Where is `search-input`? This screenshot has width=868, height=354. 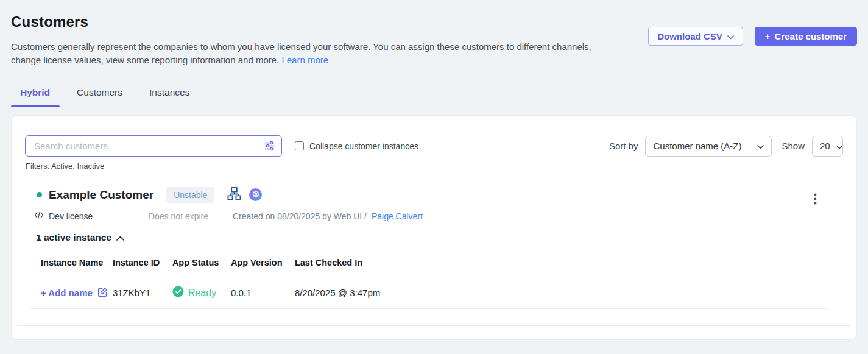 search-input is located at coordinates (153, 146).